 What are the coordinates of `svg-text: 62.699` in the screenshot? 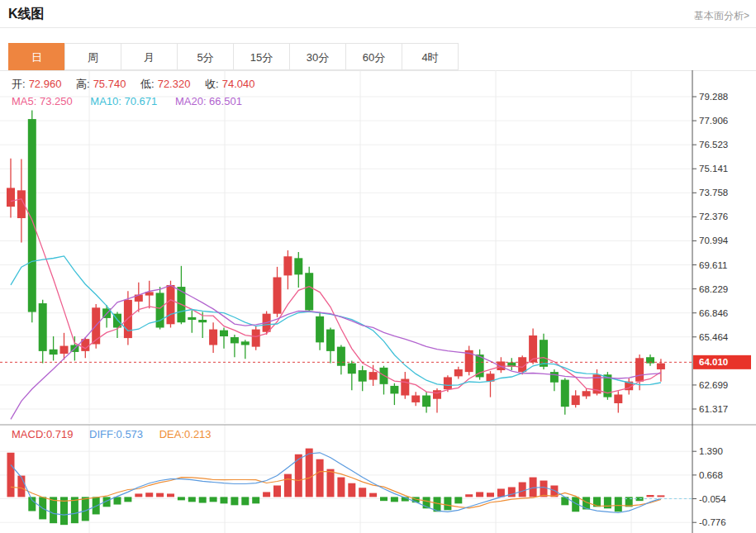 It's located at (714, 385).